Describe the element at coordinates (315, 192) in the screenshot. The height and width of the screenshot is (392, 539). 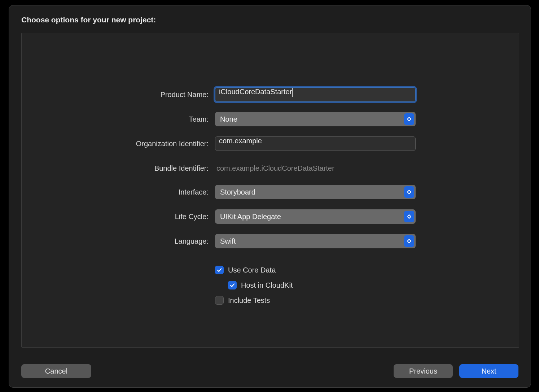
I see `interface-popup: Storyboard` at that location.